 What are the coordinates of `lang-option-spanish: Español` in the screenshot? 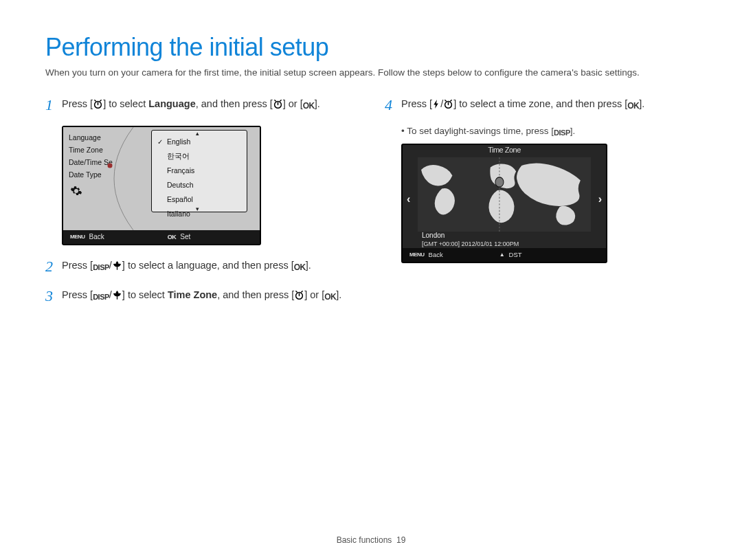 It's located at (199, 199).